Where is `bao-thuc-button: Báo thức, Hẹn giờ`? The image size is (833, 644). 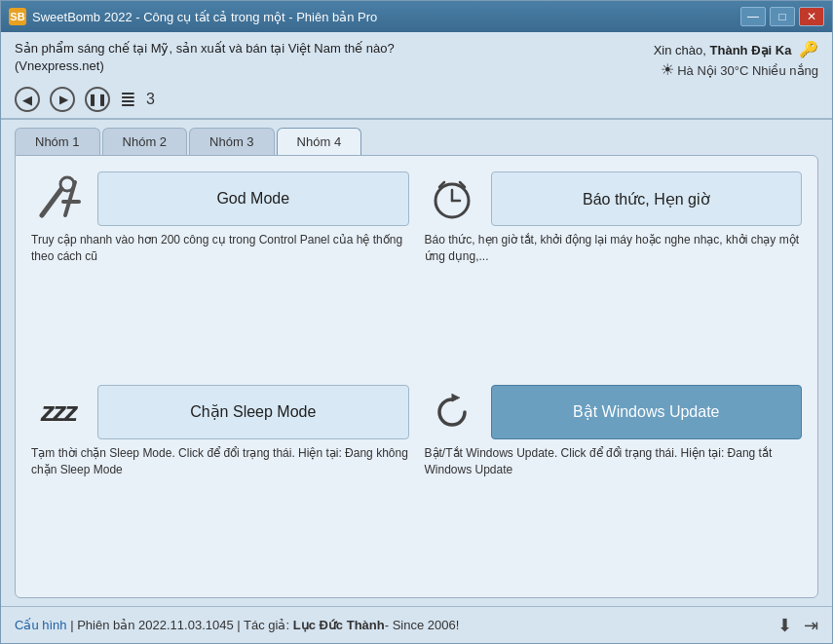 bao-thuc-button: Báo thức, Hẹn giờ is located at coordinates (647, 199).